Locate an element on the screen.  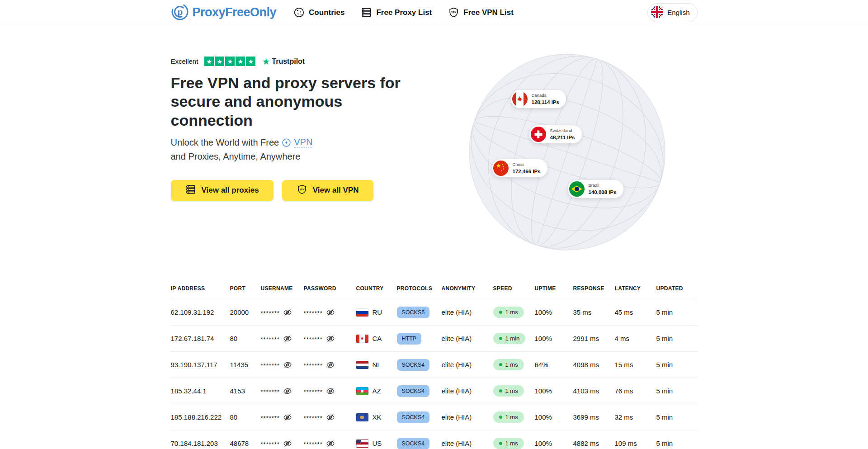
country-code: RU is located at coordinates (377, 312).